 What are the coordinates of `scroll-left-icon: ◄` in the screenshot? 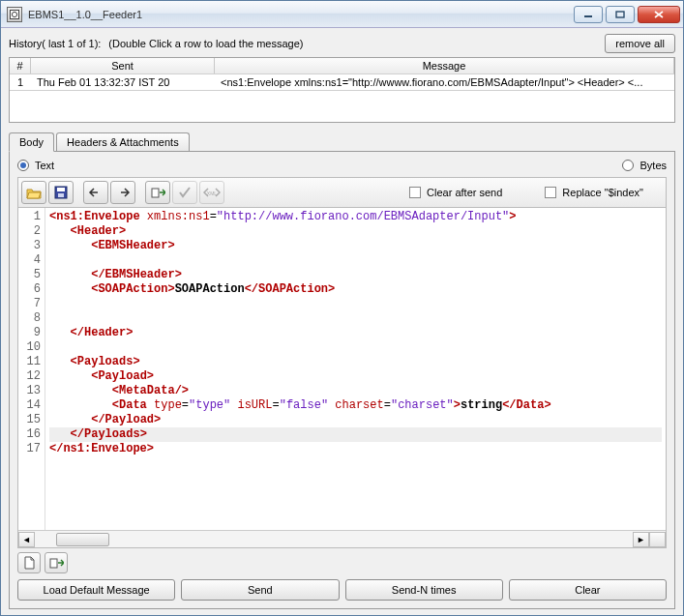 It's located at (27, 540).